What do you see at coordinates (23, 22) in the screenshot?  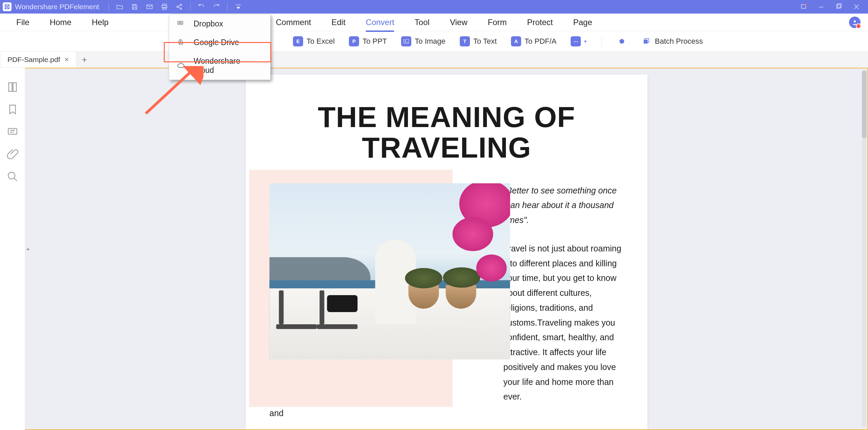 I see `menu-file: File` at bounding box center [23, 22].